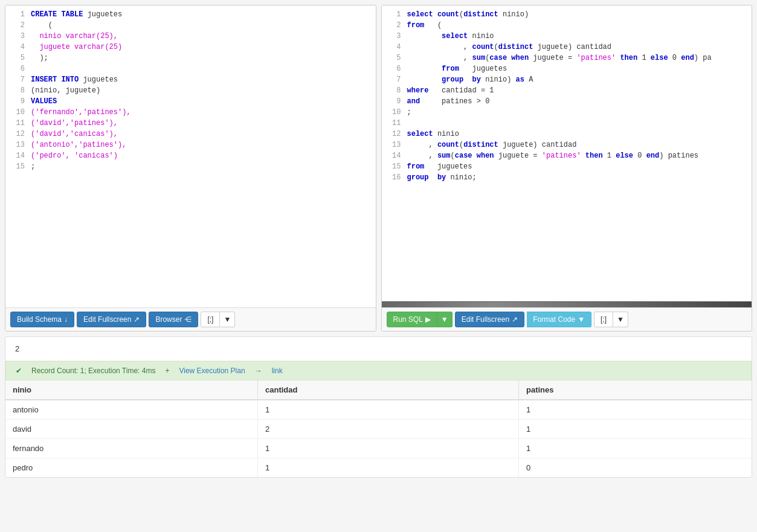  Describe the element at coordinates (567, 58) in the screenshot. I see `code-line: 5 , sum(case when juguete = 'patines' th…` at that location.